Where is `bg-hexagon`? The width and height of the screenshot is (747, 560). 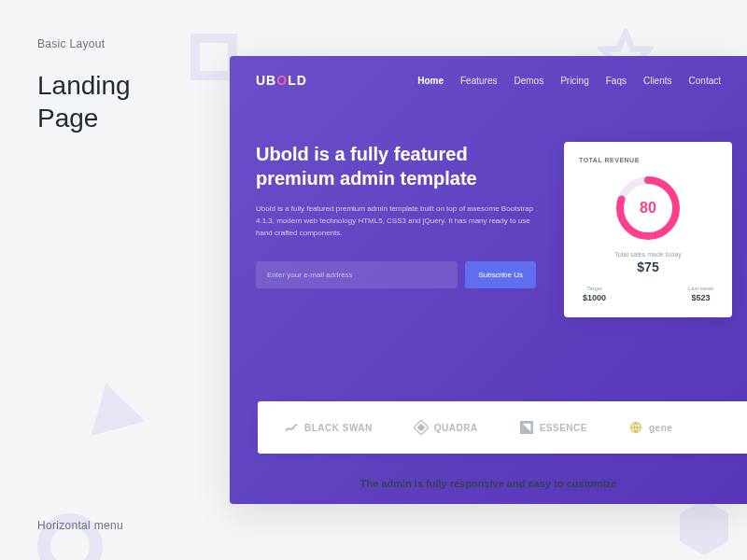
bg-hexagon is located at coordinates (704, 527).